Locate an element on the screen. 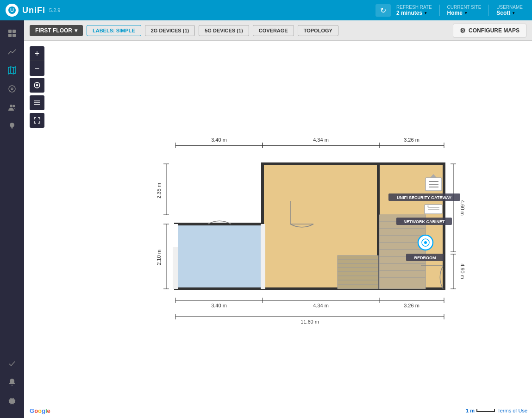 This screenshot has width=532, height=418. sidebar-item-alerts is located at coordinates (12, 363).